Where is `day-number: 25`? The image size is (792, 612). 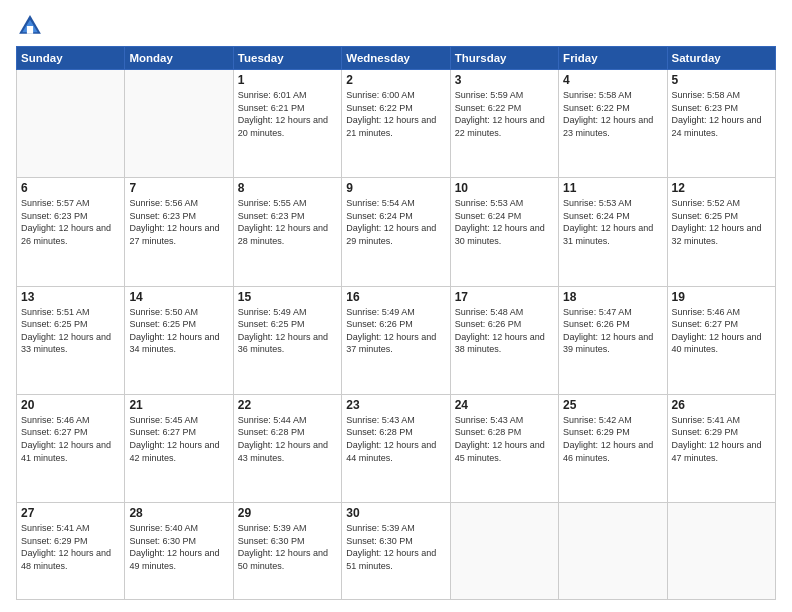 day-number: 25 is located at coordinates (612, 405).